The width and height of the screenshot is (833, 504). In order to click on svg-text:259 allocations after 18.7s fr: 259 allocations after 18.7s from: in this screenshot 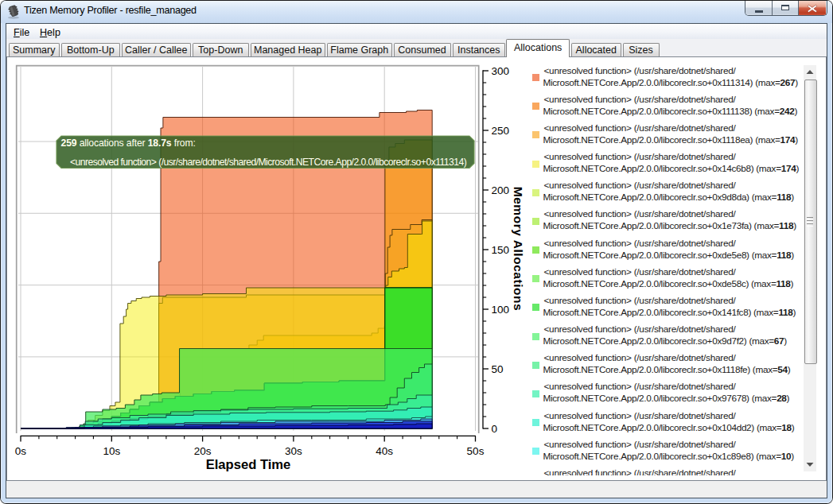, I will do `click(129, 143)`.